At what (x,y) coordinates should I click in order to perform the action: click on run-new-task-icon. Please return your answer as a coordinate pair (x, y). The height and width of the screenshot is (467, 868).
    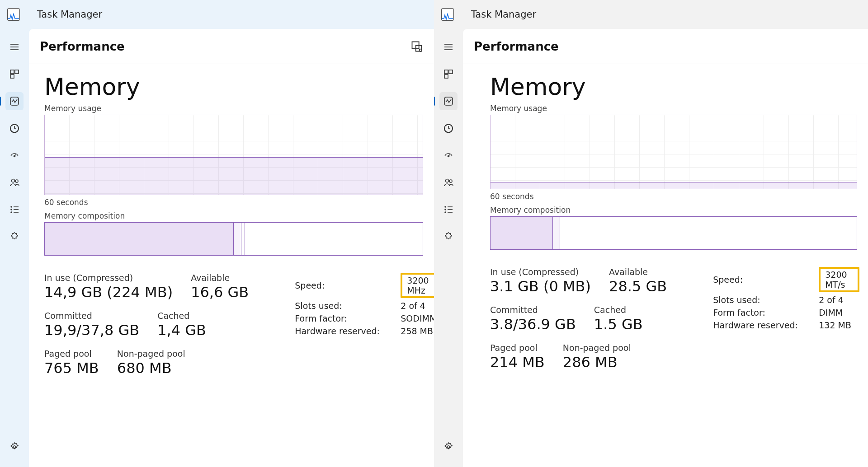
    Looking at the image, I should click on (417, 47).